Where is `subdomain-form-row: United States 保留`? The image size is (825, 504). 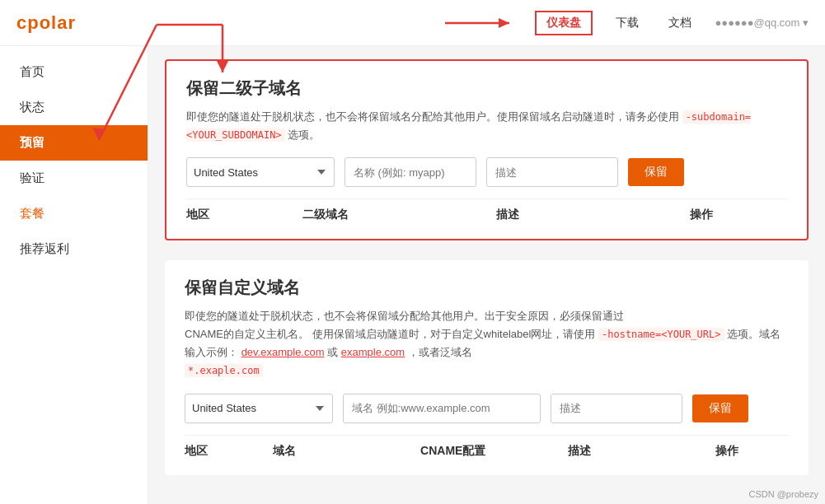
subdomain-form-row: United States 保留 is located at coordinates (486, 172).